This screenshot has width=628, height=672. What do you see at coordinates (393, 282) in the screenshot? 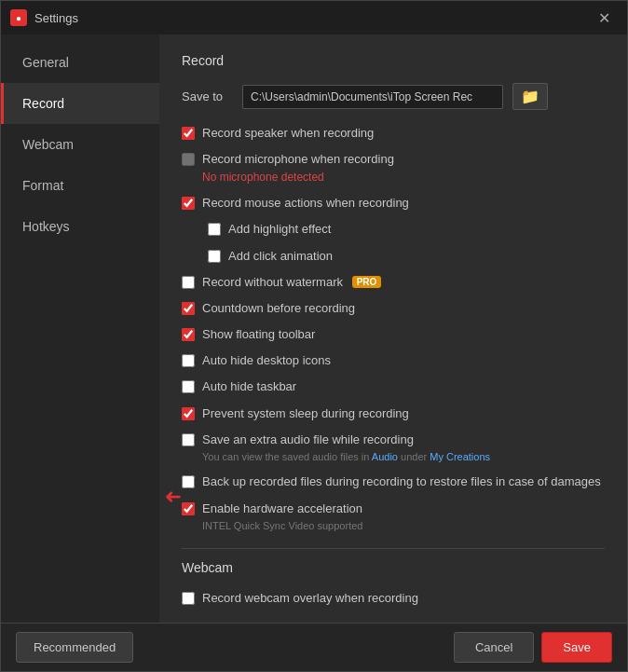
I see `no-watermark-row: Record without watermark PRO` at bounding box center [393, 282].